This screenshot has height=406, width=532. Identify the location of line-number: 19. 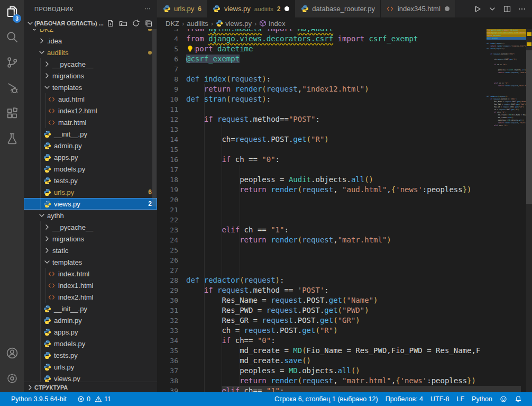
(168, 190).